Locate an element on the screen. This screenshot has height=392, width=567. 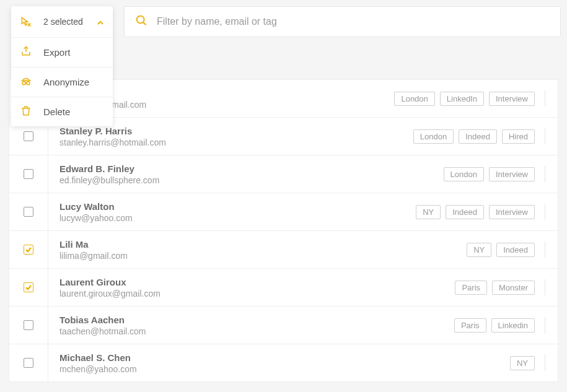
menu-item-delete: Delete is located at coordinates (62, 111).